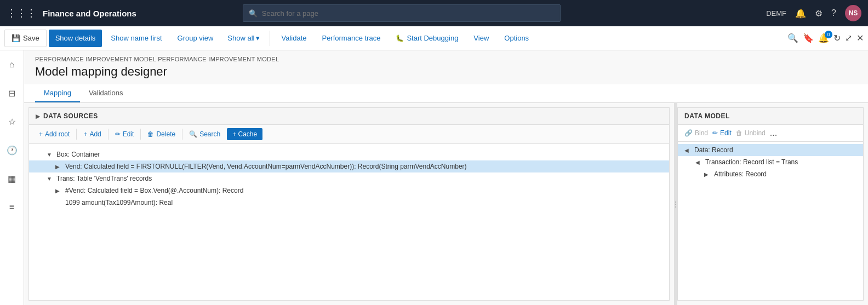 This screenshot has height=305, width=868. Describe the element at coordinates (351, 38) in the screenshot. I see `performance-trace-button: Performance trace` at that location.